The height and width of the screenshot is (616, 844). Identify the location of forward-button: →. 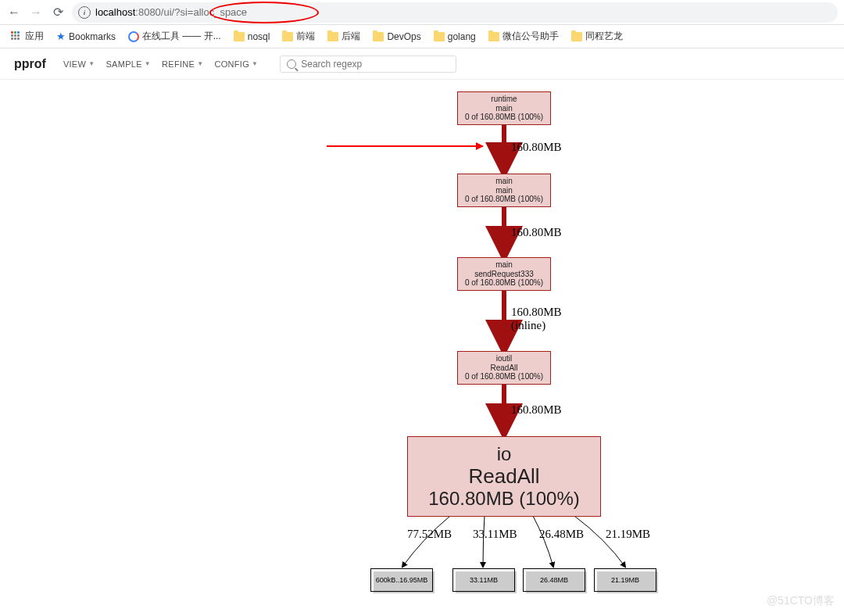
(36, 13).